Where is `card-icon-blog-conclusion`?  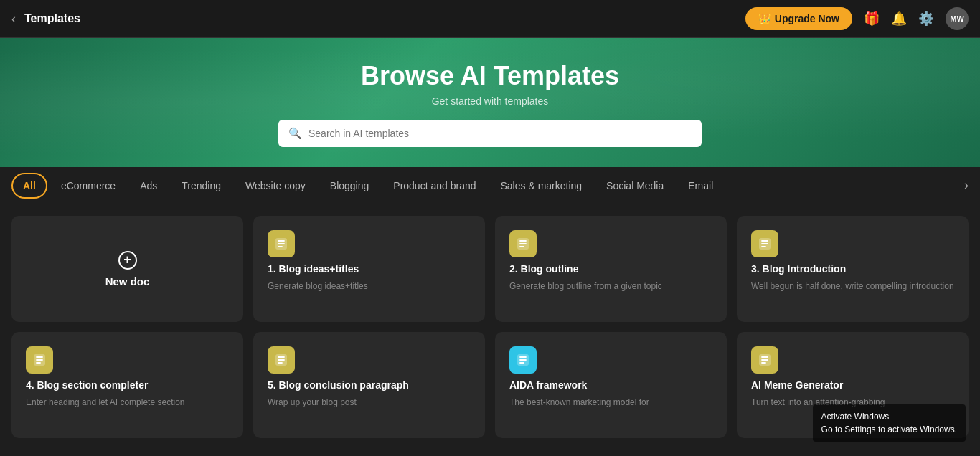
card-icon-blog-conclusion is located at coordinates (281, 360).